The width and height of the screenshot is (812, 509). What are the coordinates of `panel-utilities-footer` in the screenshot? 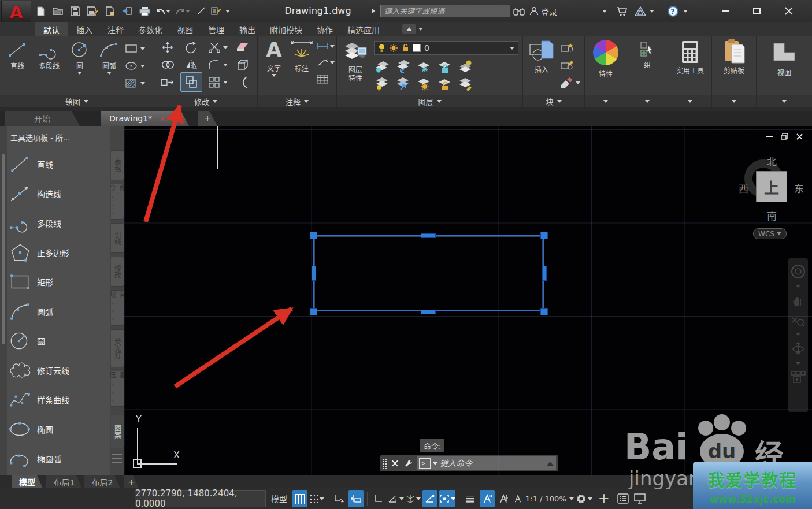 It's located at (690, 101).